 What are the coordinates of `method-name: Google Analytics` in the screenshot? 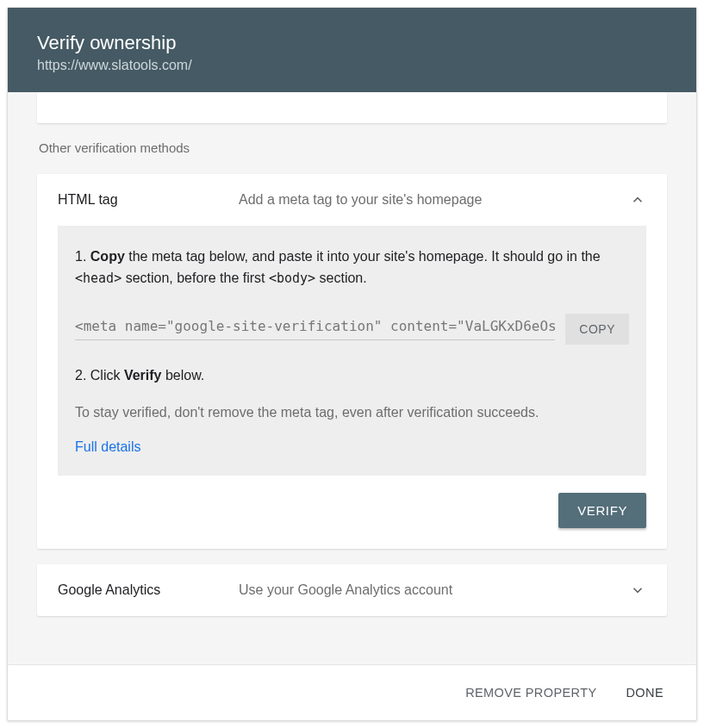 It's located at (148, 590).